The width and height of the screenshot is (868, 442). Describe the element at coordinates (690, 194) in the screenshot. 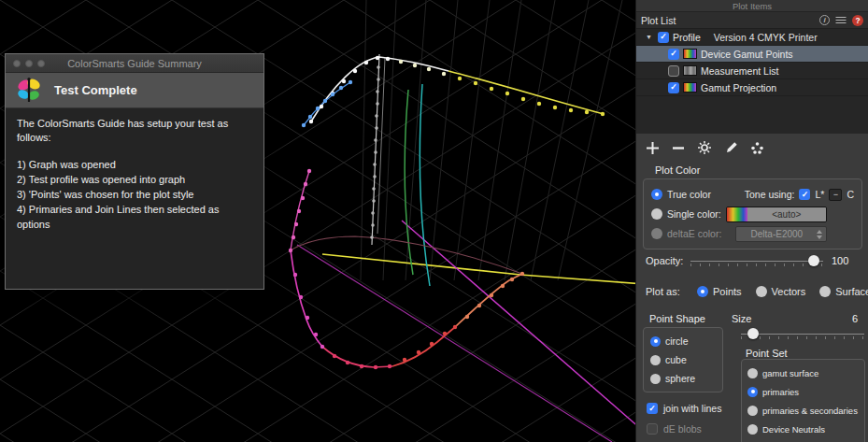

I see `true-color-label: True color` at that location.